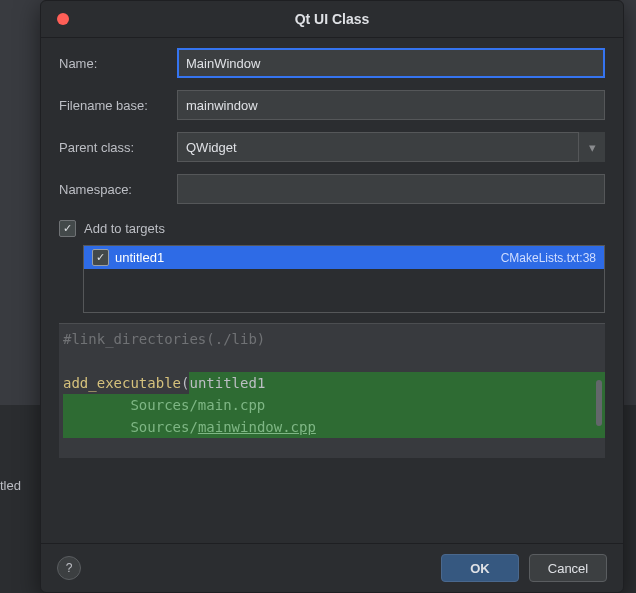 Image resolution: width=636 pixels, height=593 pixels. I want to click on parent-class-select: ▾, so click(391, 147).